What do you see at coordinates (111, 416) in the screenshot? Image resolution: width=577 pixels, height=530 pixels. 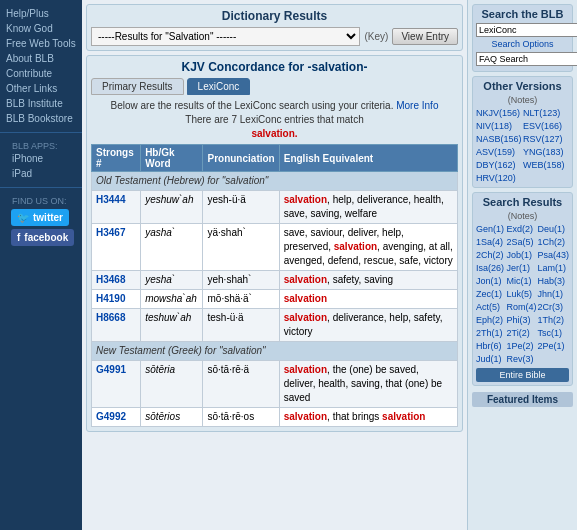 I see `strongs-g4992: G4992` at bounding box center [111, 416].